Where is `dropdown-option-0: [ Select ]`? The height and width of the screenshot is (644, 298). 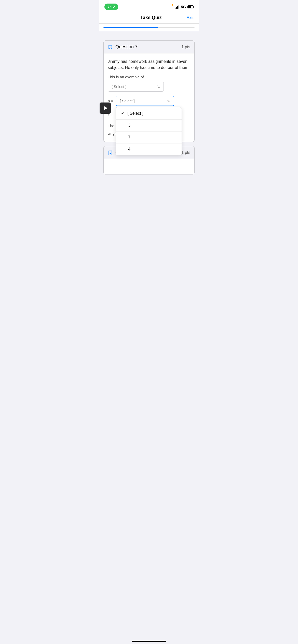 dropdown-option-0: [ Select ] is located at coordinates (135, 113).